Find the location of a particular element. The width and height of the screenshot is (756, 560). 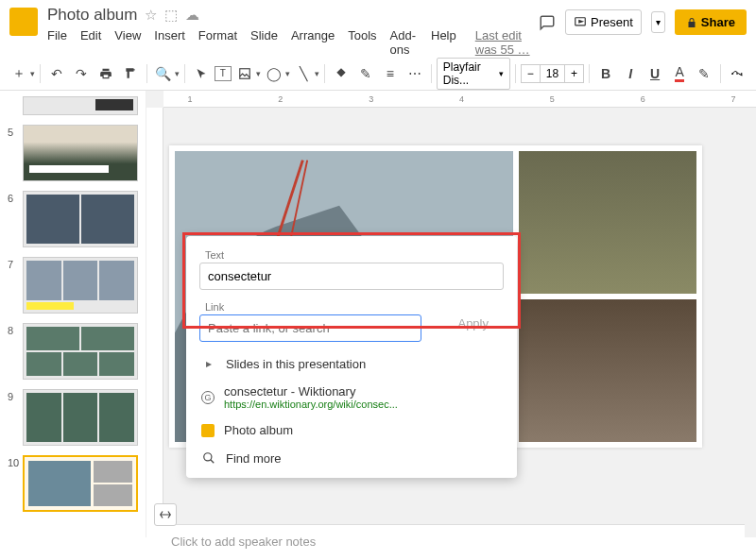

share-label: Share is located at coordinates (718, 23).